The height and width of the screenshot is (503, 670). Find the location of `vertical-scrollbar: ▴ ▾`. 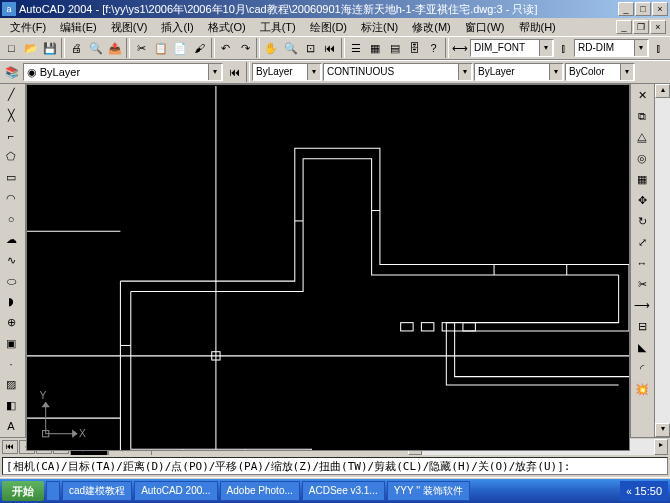

vertical-scrollbar: ▴ ▾ is located at coordinates (662, 260).